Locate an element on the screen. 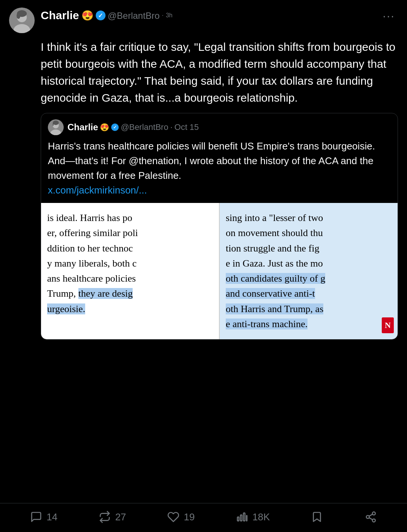 This screenshot has width=407, height=532. quoted-tweet-header: Charlie 😍 @BerlantBro · Oct 15 is located at coordinates (219, 126).